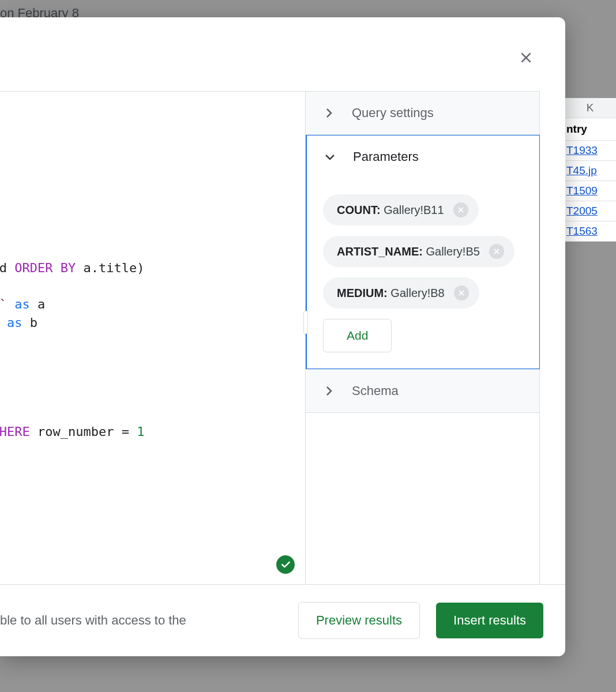 This screenshot has height=692, width=616. Describe the element at coordinates (72, 359) in the screenshot. I see `sql-code: N BY a.object_id ORDER BY a.title) the_m…` at that location.